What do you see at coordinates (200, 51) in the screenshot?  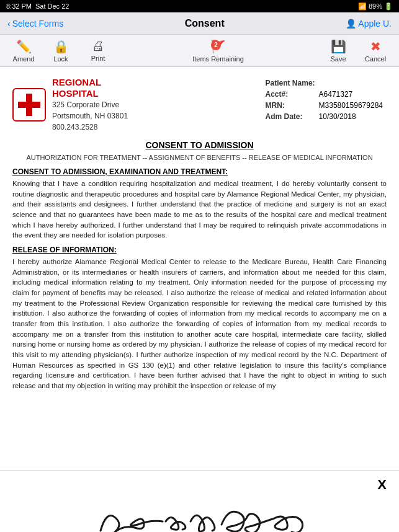 I see `toolbar: ✏️ Amend 🔒 Lock 🖨 Print 🚩 2 Items Remain…` at bounding box center [200, 51].